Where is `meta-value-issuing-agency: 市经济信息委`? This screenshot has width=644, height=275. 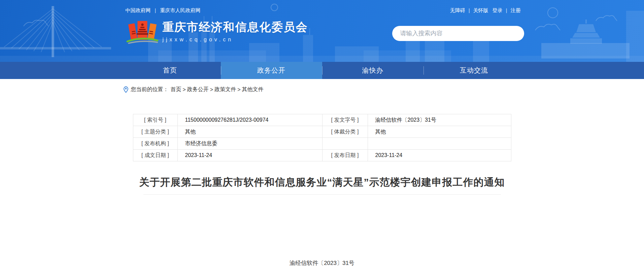 meta-value-issuing-agency: 市经济信息委 is located at coordinates (250, 144).